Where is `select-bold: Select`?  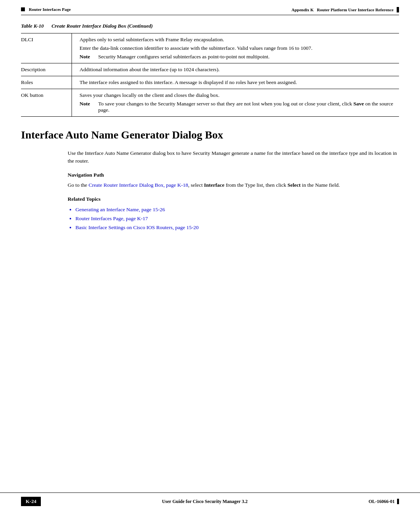
select-bold: Select is located at coordinates (294, 185).